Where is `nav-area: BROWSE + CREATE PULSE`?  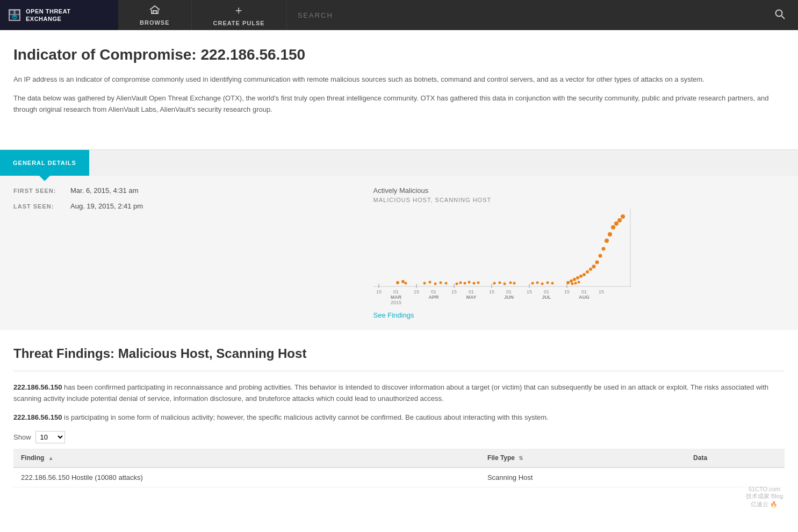 nav-area: BROWSE + CREATE PULSE is located at coordinates (458, 15).